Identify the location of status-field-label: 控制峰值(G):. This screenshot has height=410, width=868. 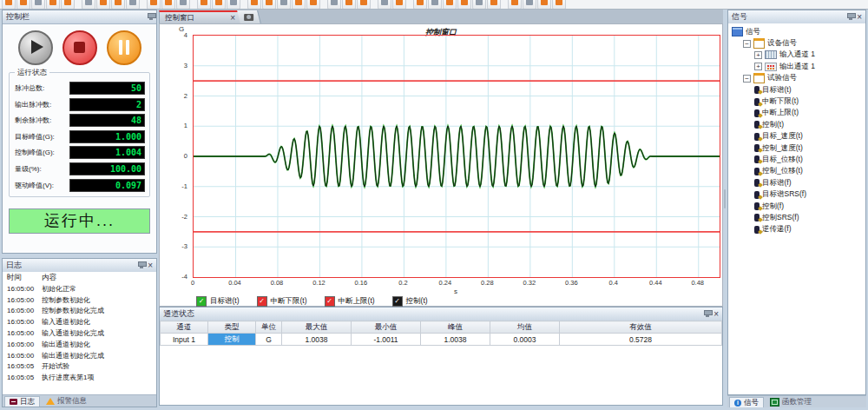
(35, 153).